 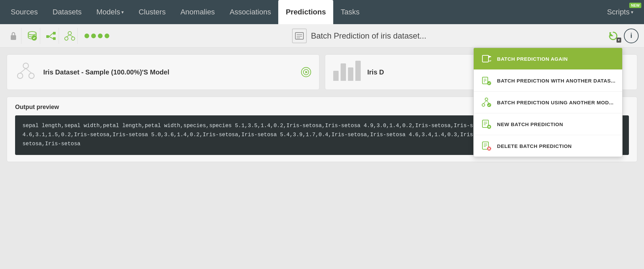 What do you see at coordinates (548, 59) in the screenshot?
I see `dropdown-item-batch-again: BATCH PREDICTION AGAIN` at bounding box center [548, 59].